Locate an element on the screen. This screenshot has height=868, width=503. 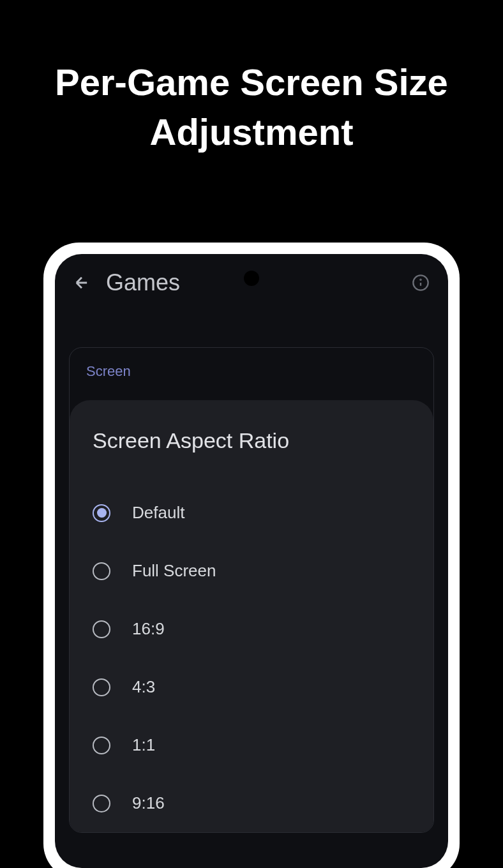
radio-option-9-16: 9:16 is located at coordinates (252, 803).